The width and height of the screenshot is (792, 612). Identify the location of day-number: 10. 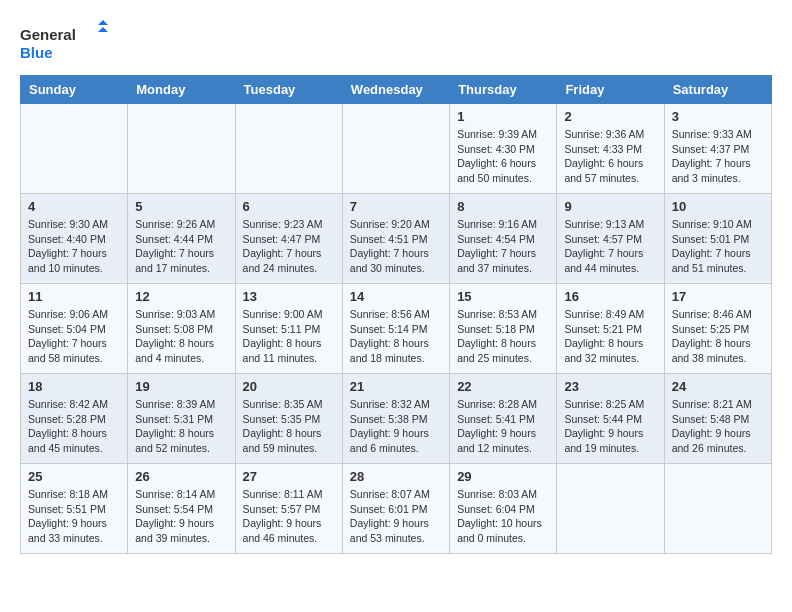
(718, 206).